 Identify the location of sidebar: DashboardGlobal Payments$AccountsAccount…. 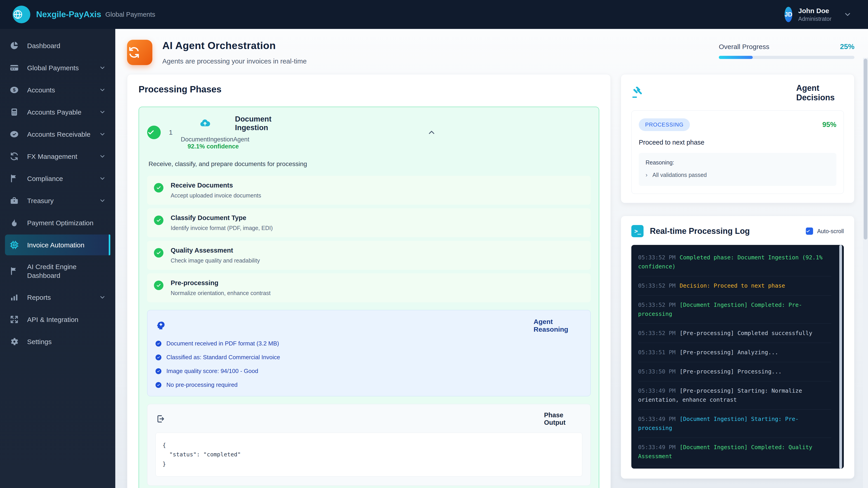
(58, 259).